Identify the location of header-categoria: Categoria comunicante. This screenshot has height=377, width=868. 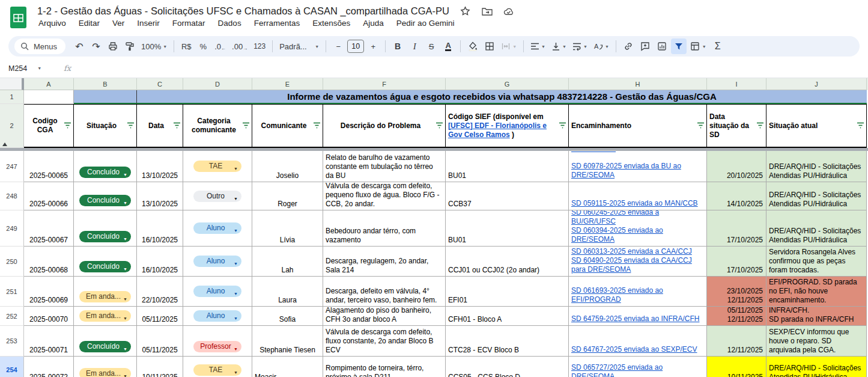
(217, 126).